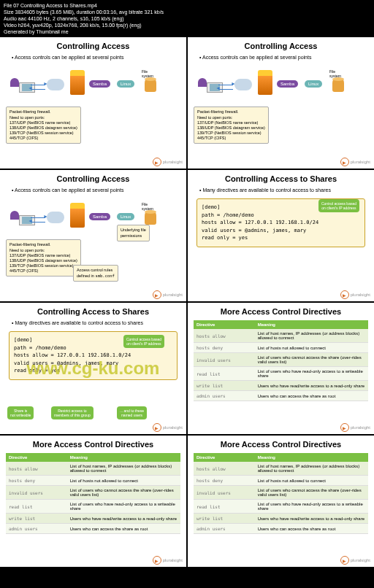  What do you see at coordinates (280, 236) in the screenshot?
I see `slide-4: Controlling Access to Shares Many direct…` at bounding box center [280, 236].